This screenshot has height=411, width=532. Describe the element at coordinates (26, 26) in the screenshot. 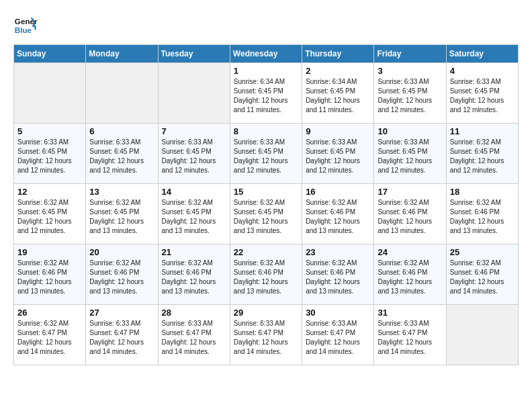

I see `logo: General Blue` at that location.